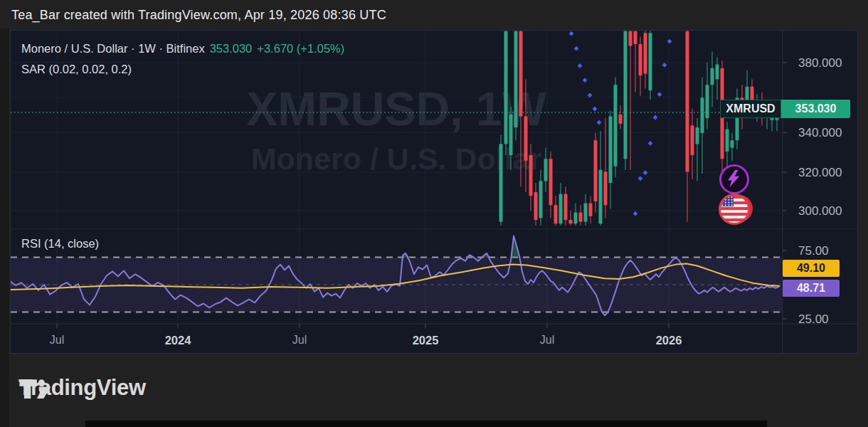 The image size is (868, 427). I want to click on price-badge: 353.030, so click(815, 109).